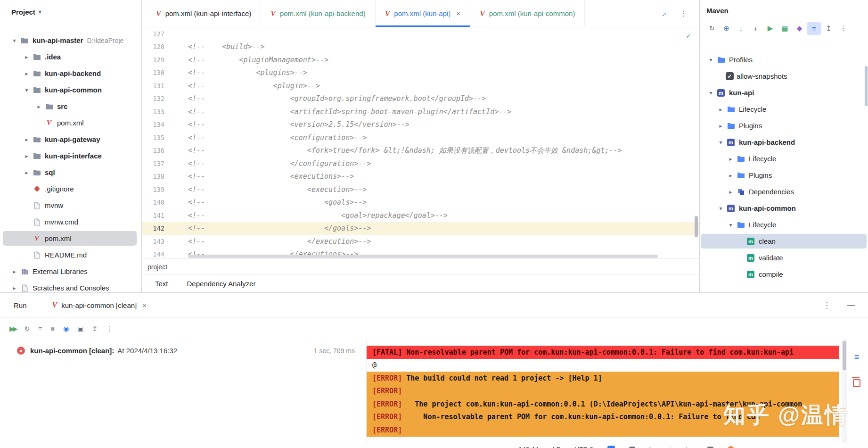  I want to click on tree-item-kun-api-common: ▾mkun-api-common, so click(784, 208).